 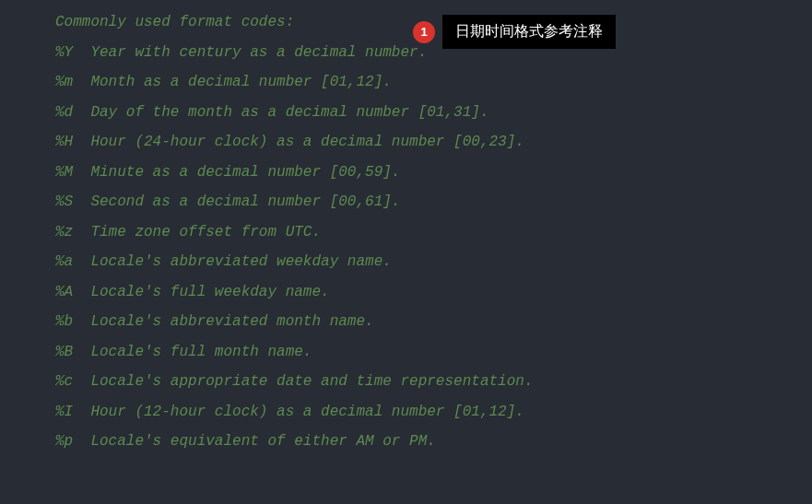 What do you see at coordinates (424, 32) in the screenshot?
I see `annotation-number-badge: 1` at bounding box center [424, 32].